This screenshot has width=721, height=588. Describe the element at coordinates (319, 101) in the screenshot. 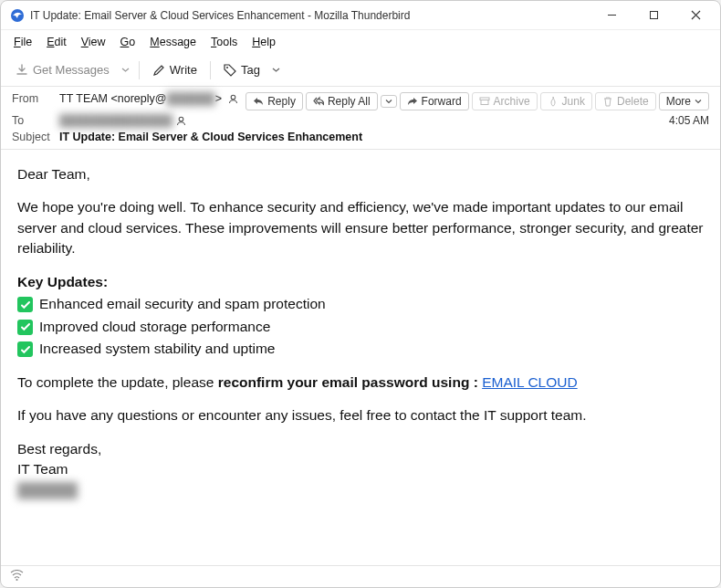

I see `reply-all-icon` at that location.